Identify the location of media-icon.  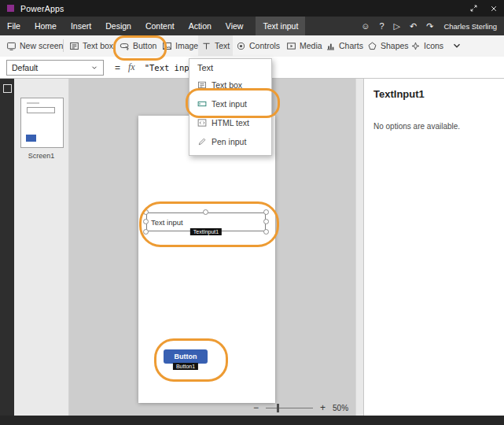
(291, 46).